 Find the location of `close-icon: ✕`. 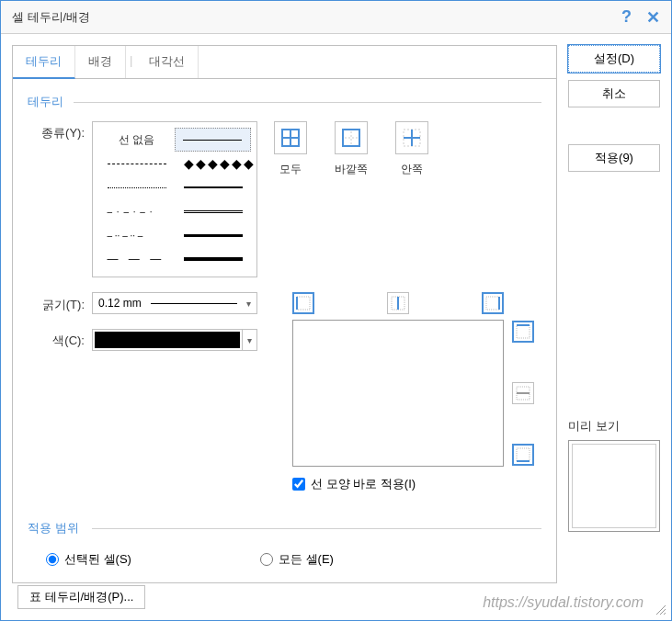

close-icon: ✕ is located at coordinates (653, 17).